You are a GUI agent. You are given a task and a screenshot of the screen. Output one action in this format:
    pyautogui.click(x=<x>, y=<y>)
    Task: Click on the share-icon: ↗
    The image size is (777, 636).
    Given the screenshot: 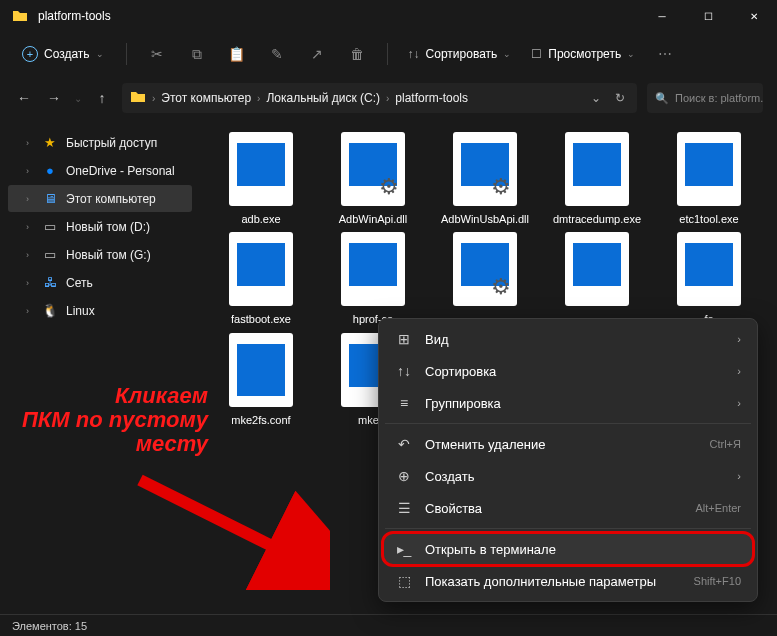 What is the action you would take?
    pyautogui.click(x=317, y=54)
    